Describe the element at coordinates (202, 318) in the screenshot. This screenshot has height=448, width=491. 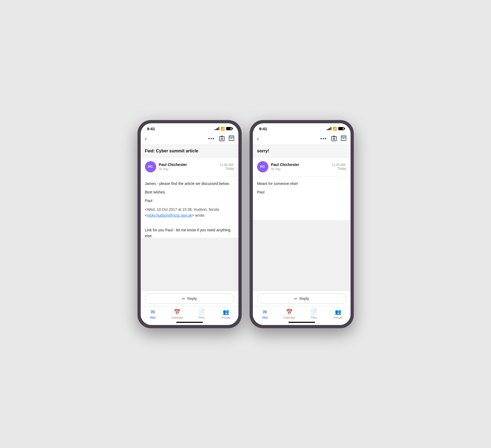
I see `nav-files-label-1: Files` at that location.